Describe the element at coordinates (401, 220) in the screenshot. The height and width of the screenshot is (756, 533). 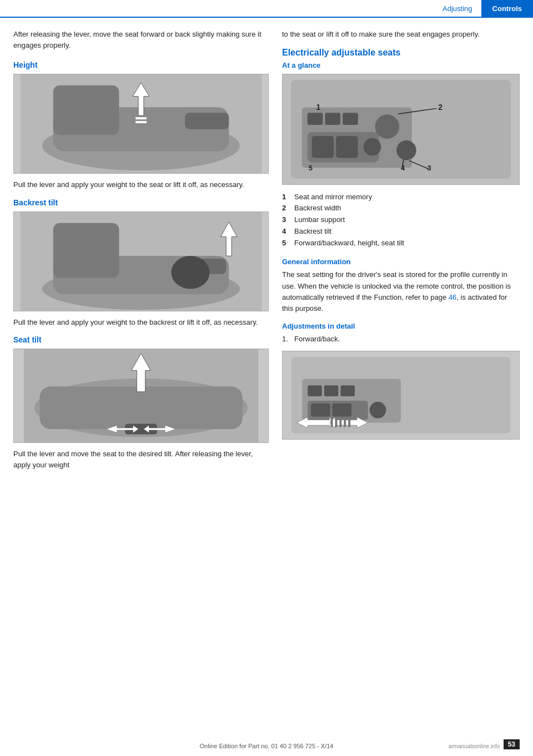
I see `numbered-items-list: 1 Seat and mirror memory 2 Backrest widt…` at that location.